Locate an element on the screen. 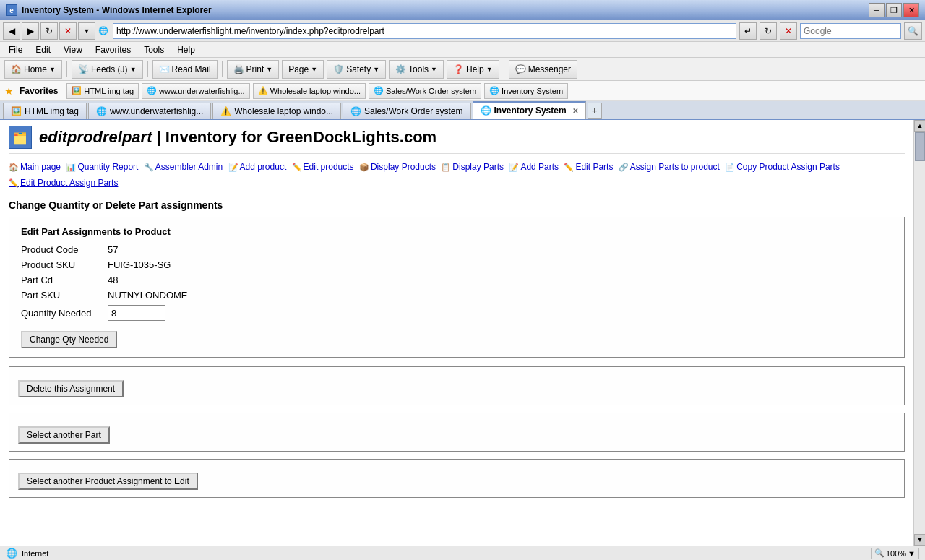 The image size is (925, 560). tab-icon-4: 🌐 is located at coordinates (486, 111).